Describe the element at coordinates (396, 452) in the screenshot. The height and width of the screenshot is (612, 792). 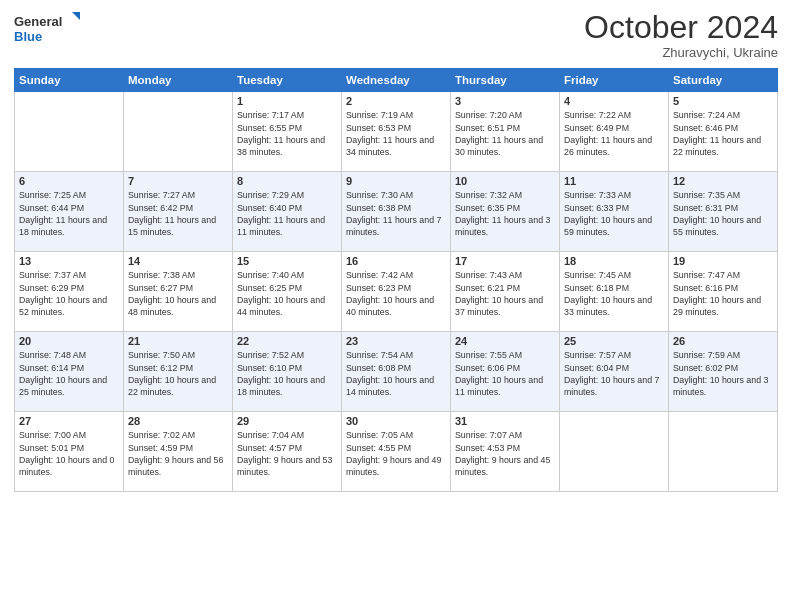
I see `calendar-week-row-4: 27 Sunrise: 7:00 AMSunset: 5:01 PMDaylig…` at that location.